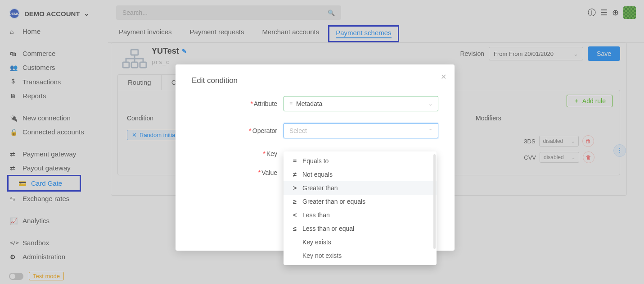 The image size is (644, 284). What do you see at coordinates (316, 215) in the screenshot?
I see `option-label: Less than` at bounding box center [316, 215].